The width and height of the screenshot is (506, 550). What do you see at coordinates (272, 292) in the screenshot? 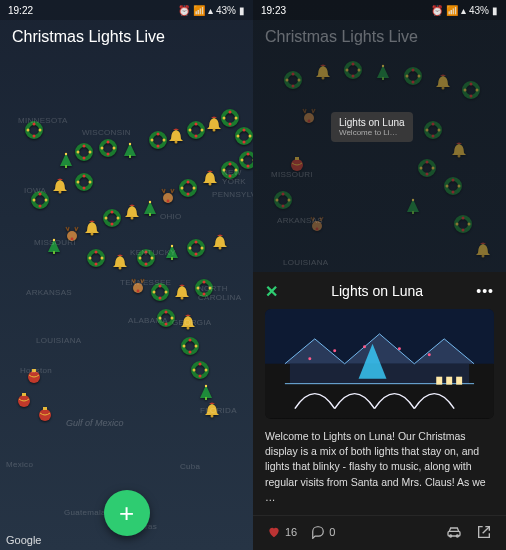
I see `close-button: ✕` at bounding box center [272, 292].